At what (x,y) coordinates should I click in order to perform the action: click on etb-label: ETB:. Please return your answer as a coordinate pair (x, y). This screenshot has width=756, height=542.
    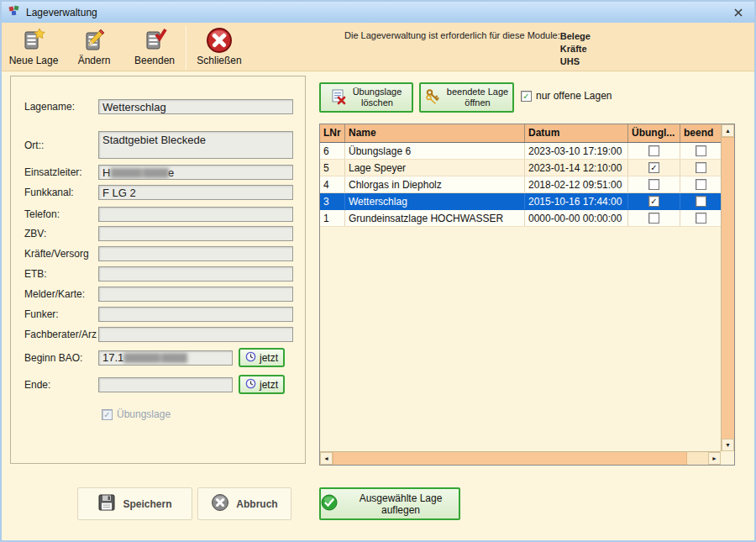
    Looking at the image, I should click on (61, 274).